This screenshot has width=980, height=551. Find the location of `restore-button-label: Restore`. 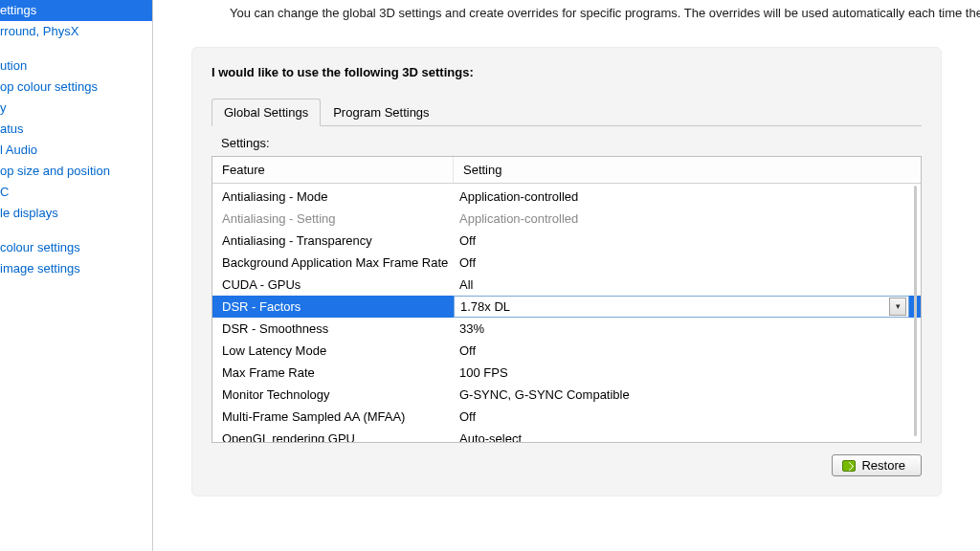

restore-button-label: Restore is located at coordinates (883, 465).